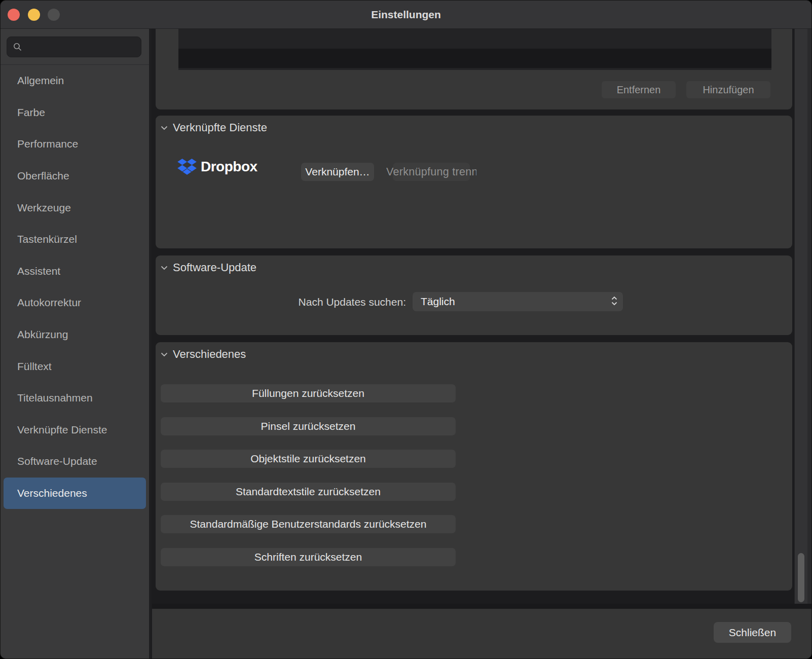  I want to click on window-title: Einstellungen, so click(406, 15).